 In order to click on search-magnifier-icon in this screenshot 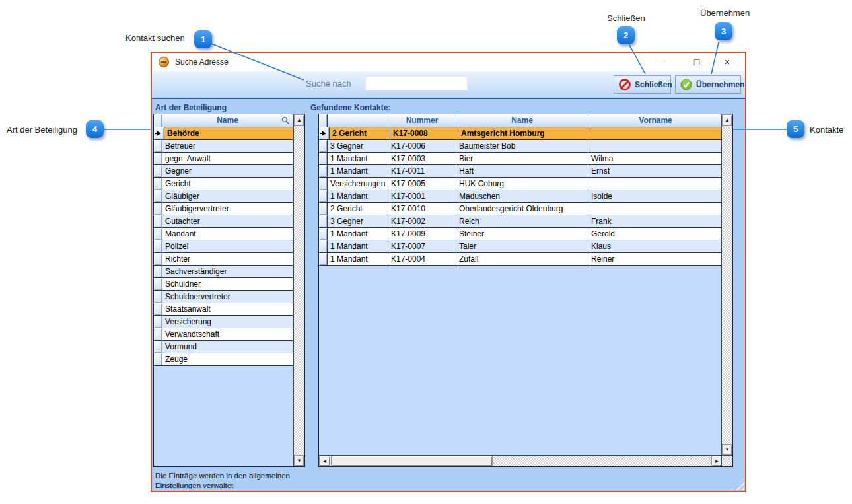, I will do `click(285, 122)`.